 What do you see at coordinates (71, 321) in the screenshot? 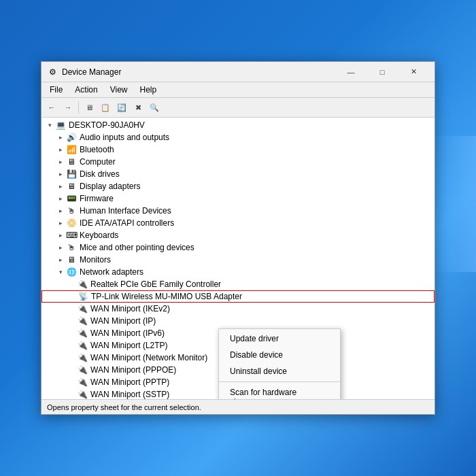
I see `expand-icon-wan-ip` at bounding box center [71, 321].